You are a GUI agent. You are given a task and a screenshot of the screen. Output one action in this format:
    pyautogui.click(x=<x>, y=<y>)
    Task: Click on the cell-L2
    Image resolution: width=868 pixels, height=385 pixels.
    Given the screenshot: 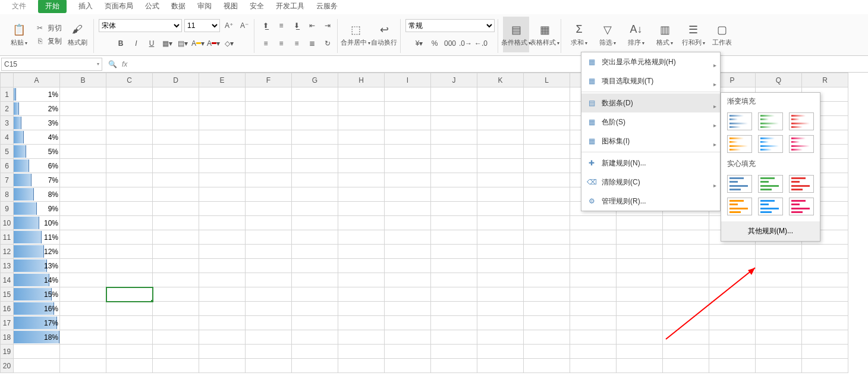 What is the action you would take?
    pyautogui.click(x=547, y=109)
    